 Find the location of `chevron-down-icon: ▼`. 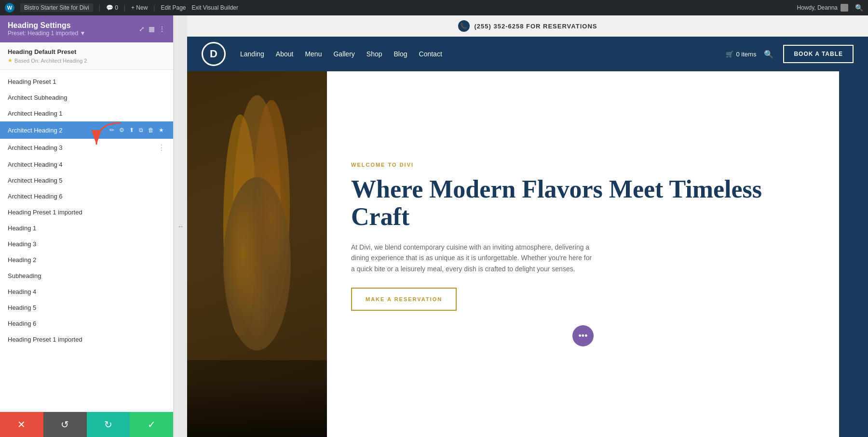

chevron-down-icon: ▼ is located at coordinates (82, 33).